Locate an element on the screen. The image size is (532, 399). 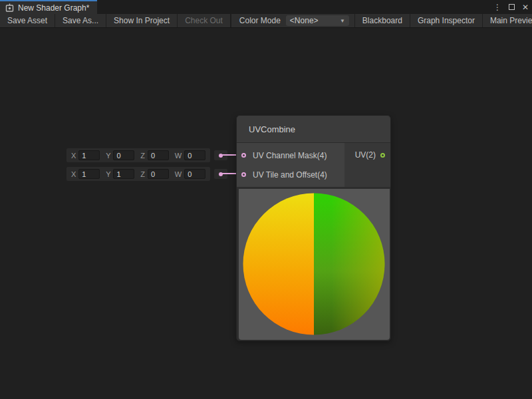
node-body: UV Channel Mask(4) UV Tile and Offset(4)… is located at coordinates (314, 165).